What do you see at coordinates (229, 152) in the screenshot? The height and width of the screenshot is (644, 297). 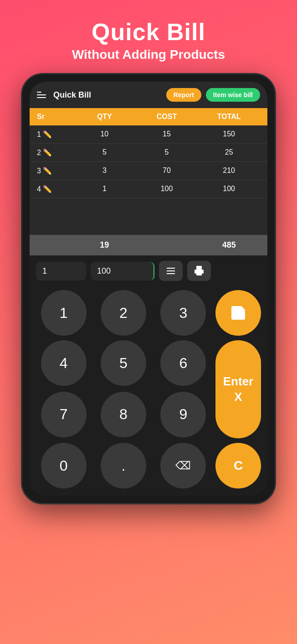 I see `row2-total: 25` at bounding box center [229, 152].